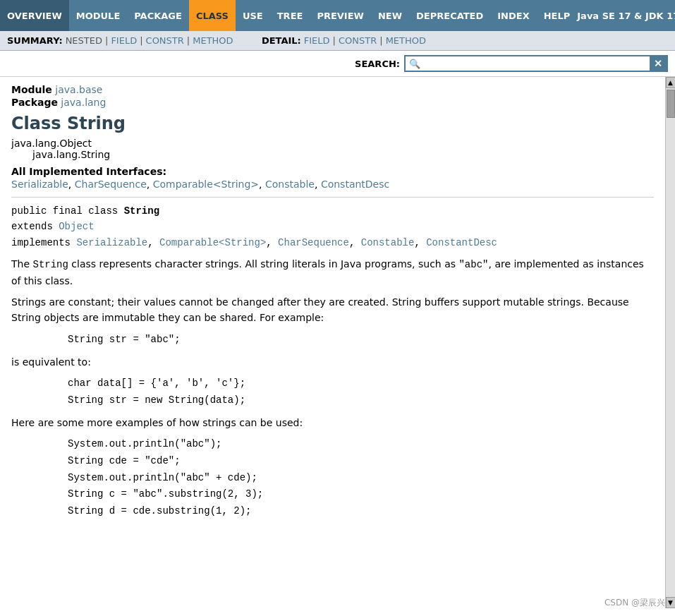 This screenshot has height=616, width=675. I want to click on watermark: CSDN @梁辰兴, so click(635, 603).